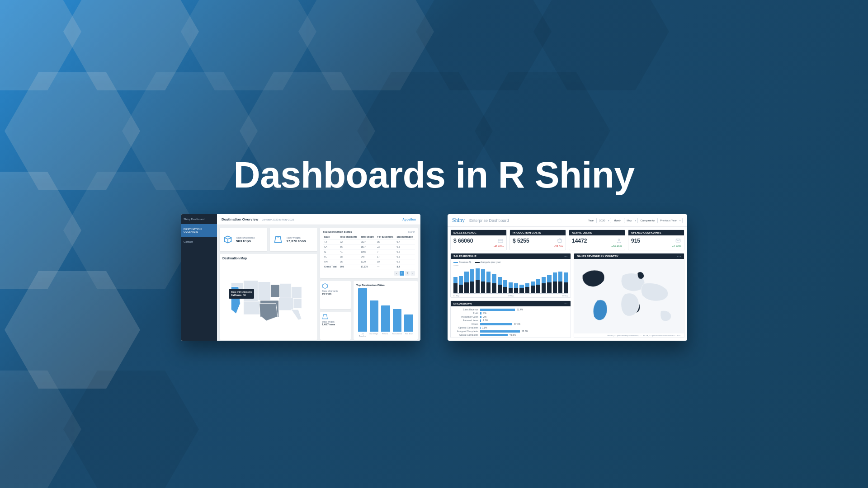 The width and height of the screenshot is (868, 488). I want to click on search-label: Search, so click(411, 232).